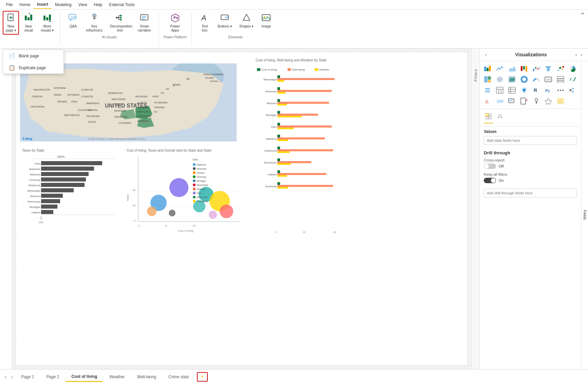  I want to click on menu-bar: File Home Insert Modeling View Help Exte…, so click(294, 5).